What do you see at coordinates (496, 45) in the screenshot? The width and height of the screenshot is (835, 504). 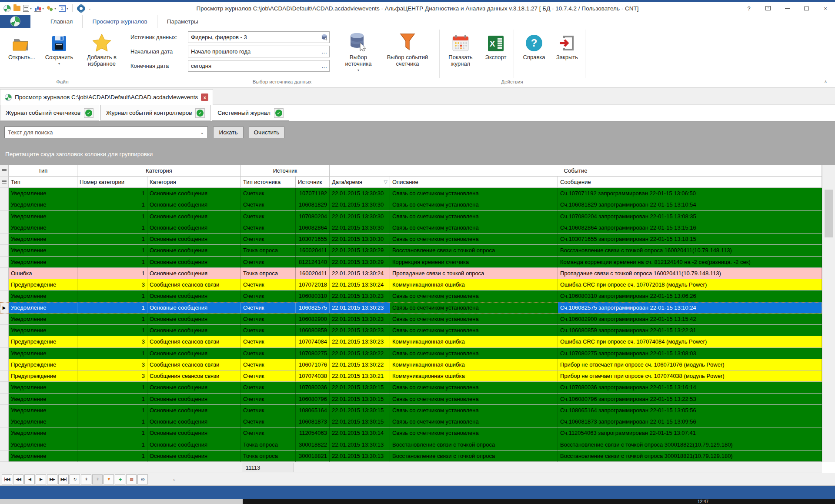 I see `export-button: X Экспорт` at bounding box center [496, 45].